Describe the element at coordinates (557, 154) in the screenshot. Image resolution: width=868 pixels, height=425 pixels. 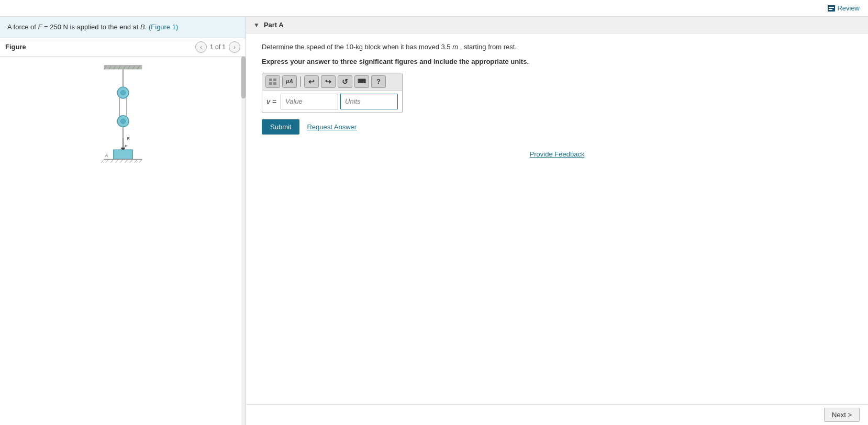
I see `provide-feedback-button: Provide Feedback` at that location.